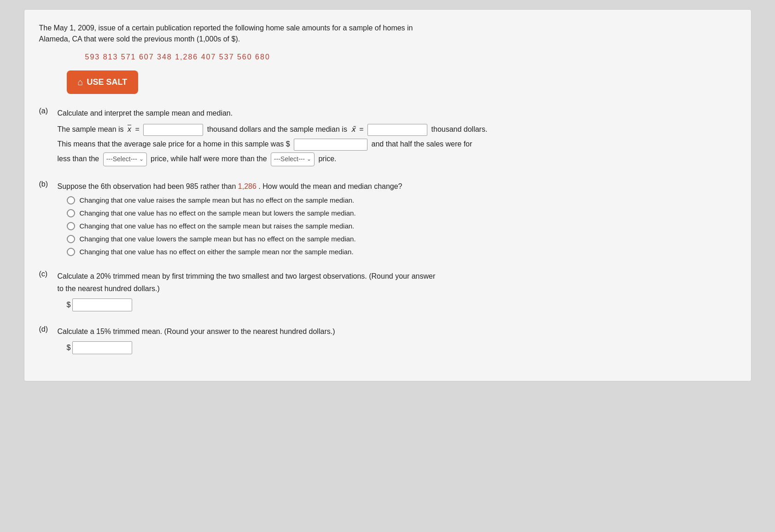 The height and width of the screenshot is (532, 775). What do you see at coordinates (460, 129) in the screenshot?
I see `part-a-line1-end: thousand dollars.` at bounding box center [460, 129].